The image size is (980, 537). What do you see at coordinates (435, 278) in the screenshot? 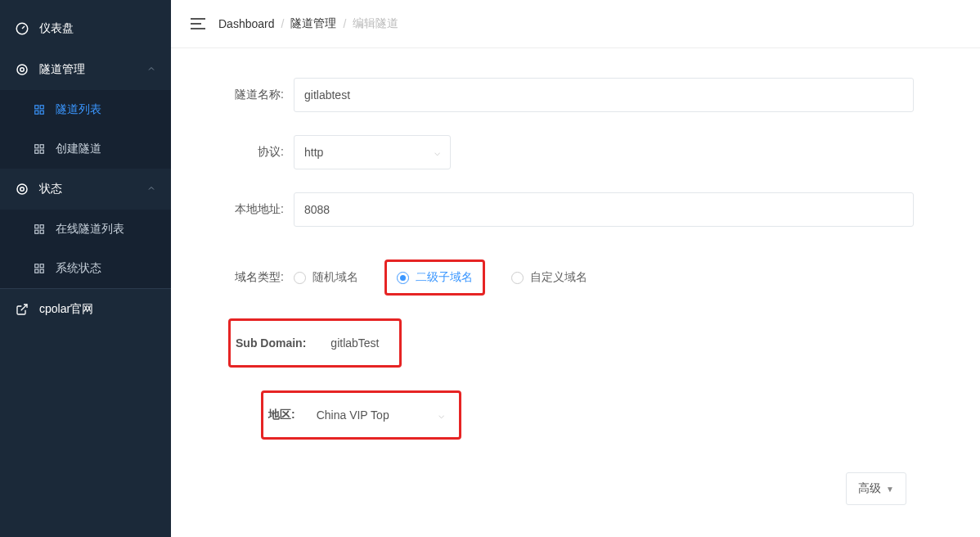
I see `highlight-box: 二级子域名` at bounding box center [435, 278].